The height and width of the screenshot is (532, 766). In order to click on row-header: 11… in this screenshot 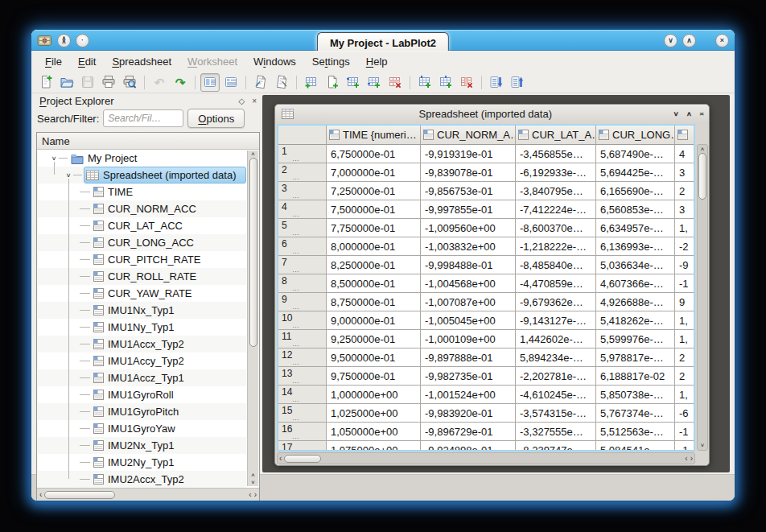, I will do `click(303, 340)`.